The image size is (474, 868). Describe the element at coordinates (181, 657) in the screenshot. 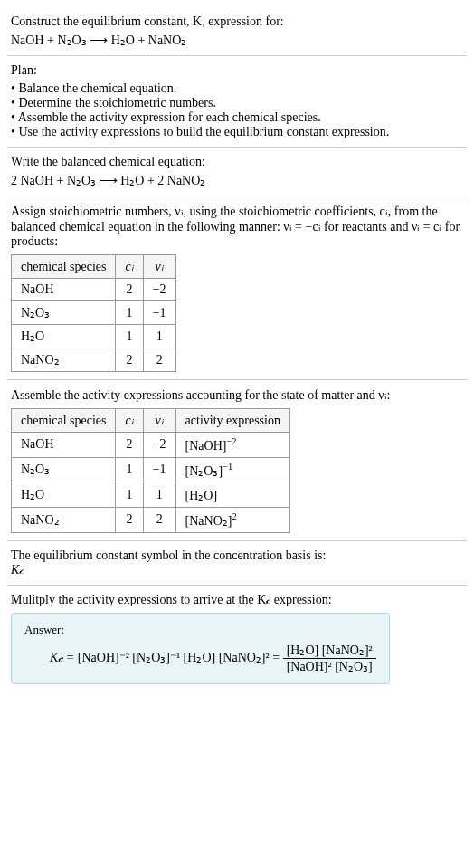

I see `answer-flat: [NaOH]⁻² [N₂O₃]⁻¹ [H₂O] [NaNO₂]² =` at that location.